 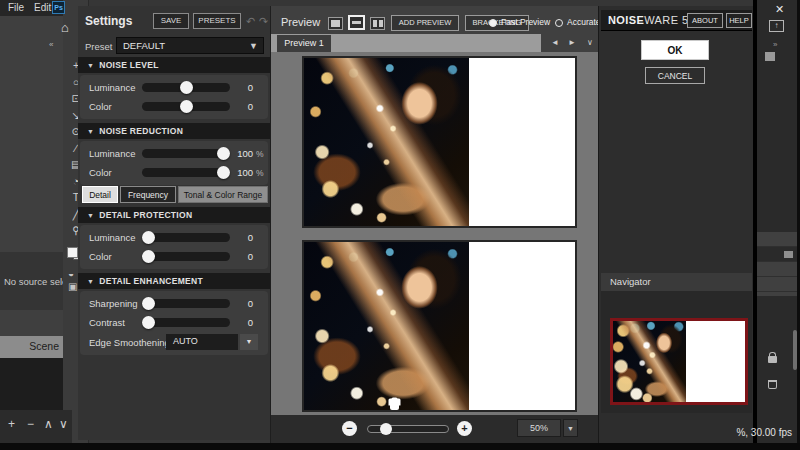 I want to click on menu-edit: Edit, so click(x=42, y=8).